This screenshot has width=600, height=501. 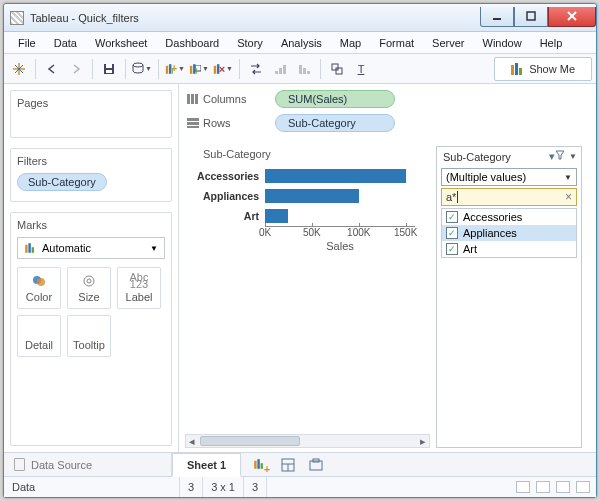 I want to click on marks-detail-button: Detail, so click(x=39, y=336).